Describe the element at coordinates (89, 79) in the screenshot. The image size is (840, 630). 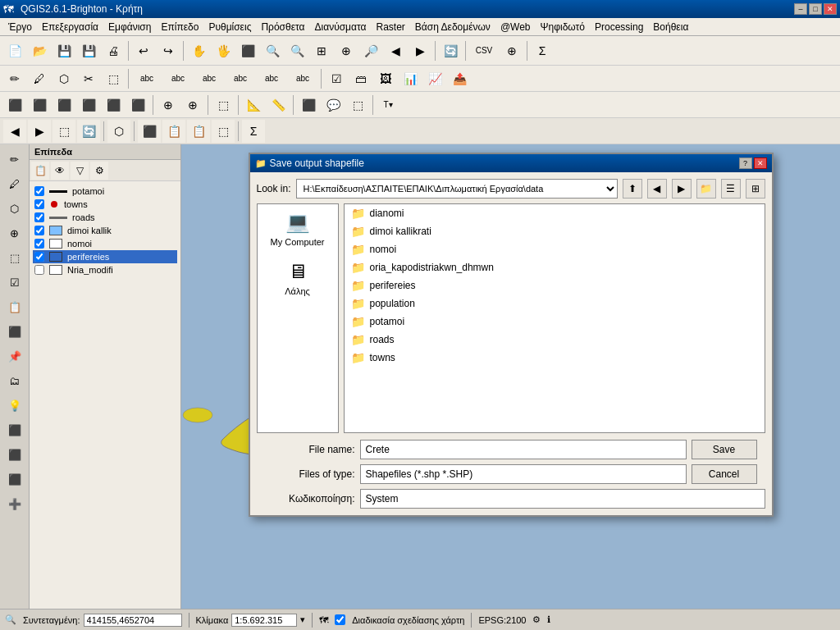
I see `edit4-btn: ✂` at that location.